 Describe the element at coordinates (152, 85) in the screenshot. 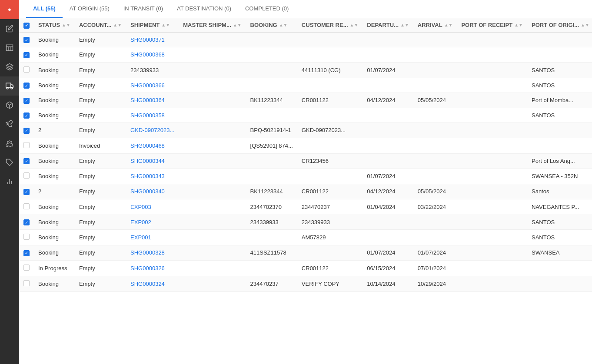

I see `cell-shipment: SHG0000366` at that location.